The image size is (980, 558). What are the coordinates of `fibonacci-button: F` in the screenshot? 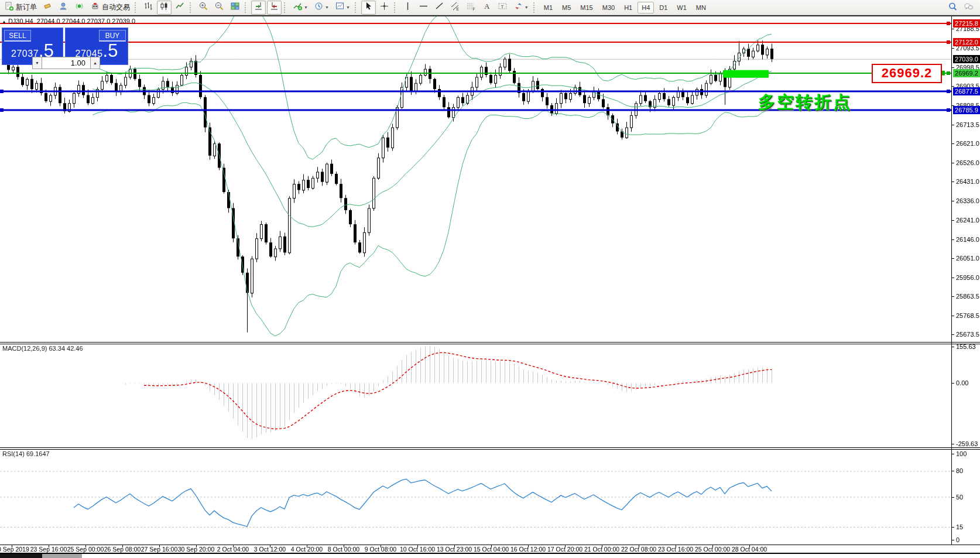 It's located at (471, 8).